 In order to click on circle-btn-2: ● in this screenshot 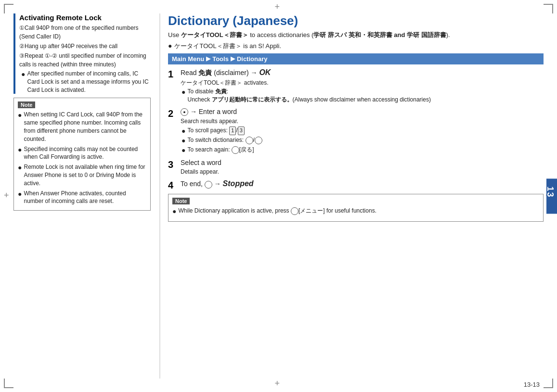, I will do `click(184, 112)`.